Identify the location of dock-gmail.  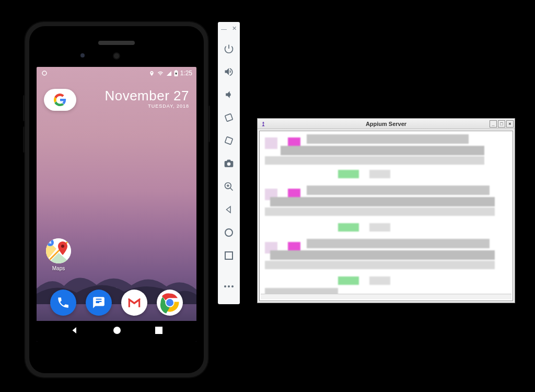
(134, 303).